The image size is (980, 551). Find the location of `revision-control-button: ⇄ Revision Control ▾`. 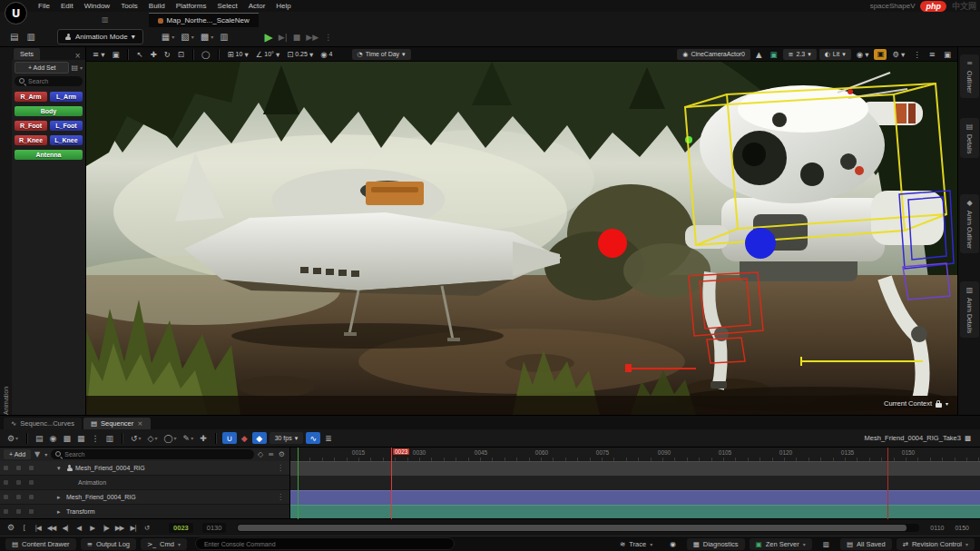

revision-control-button: ⇄ Revision Control ▾ is located at coordinates (936, 545).